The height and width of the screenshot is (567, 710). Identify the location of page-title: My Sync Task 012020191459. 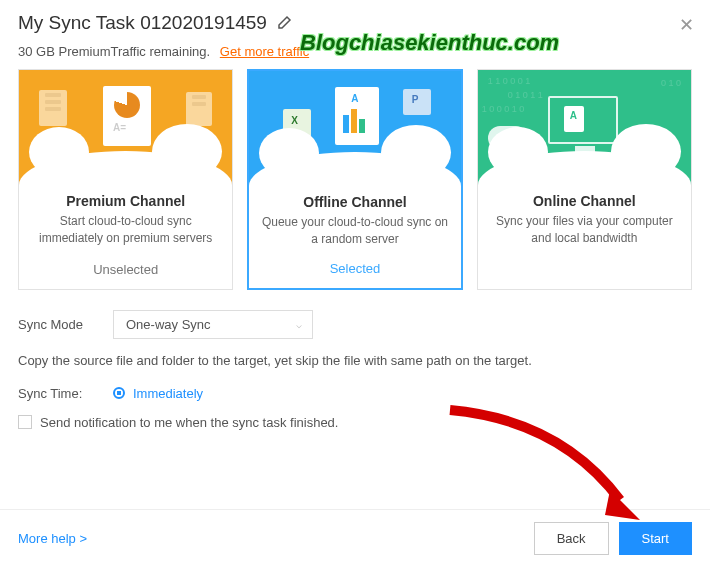
(142, 23).